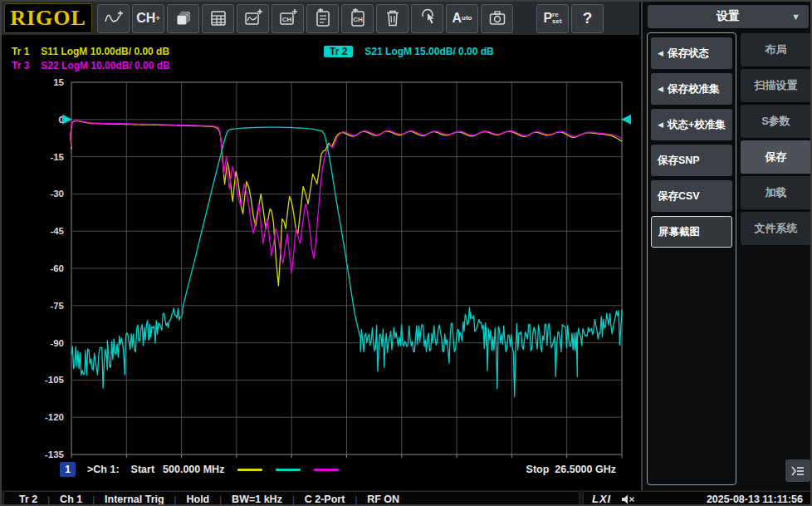 This screenshot has height=506, width=812. I want to click on submenu-保存状态: ◀保存状态, so click(692, 53).